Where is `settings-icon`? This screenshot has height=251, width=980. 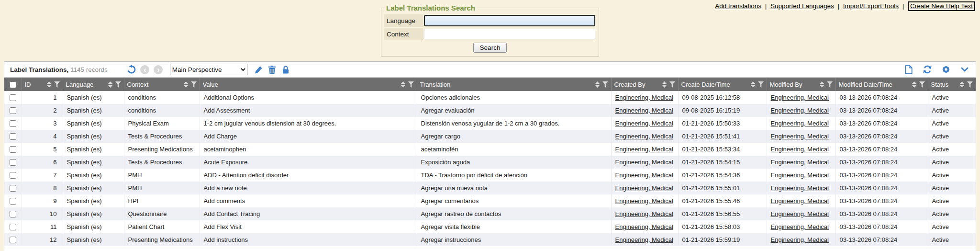 settings-icon is located at coordinates (946, 69).